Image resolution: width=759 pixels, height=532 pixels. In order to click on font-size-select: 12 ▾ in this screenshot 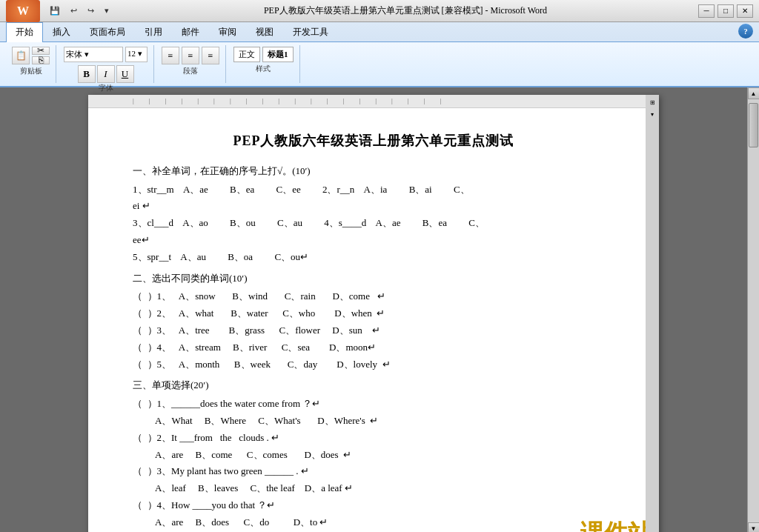, I will do `click(136, 55)`.